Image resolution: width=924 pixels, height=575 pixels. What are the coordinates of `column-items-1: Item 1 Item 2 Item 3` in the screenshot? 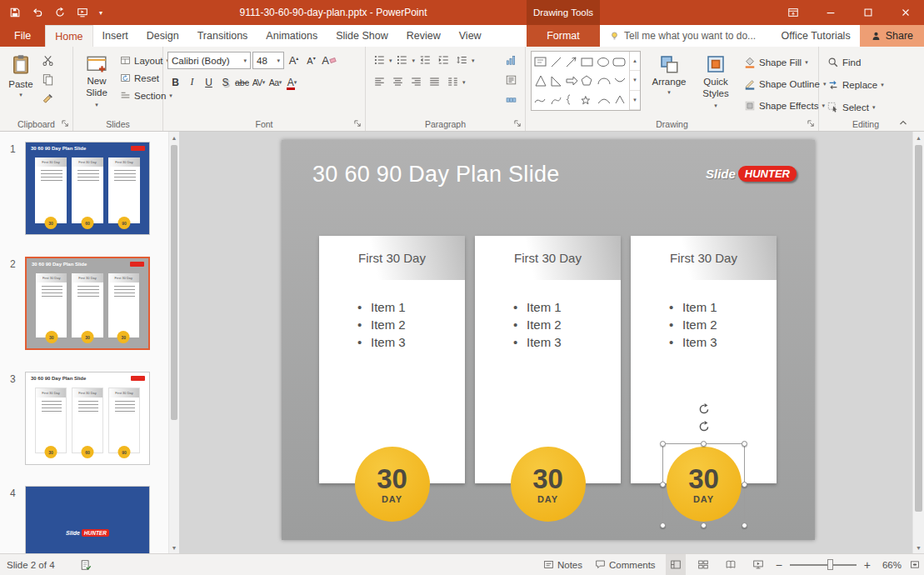 It's located at (392, 325).